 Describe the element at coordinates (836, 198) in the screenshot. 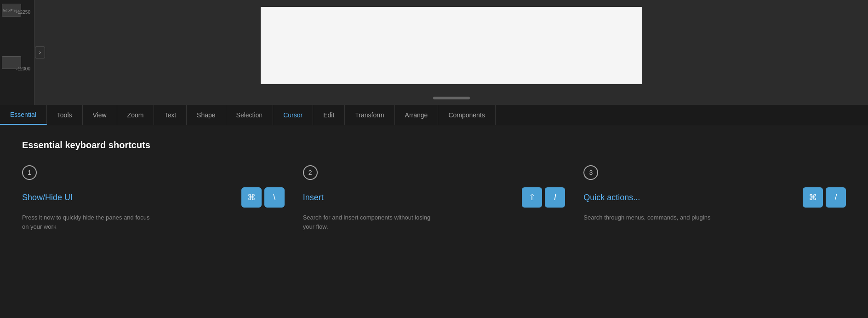

I see `slash-icon: /` at that location.